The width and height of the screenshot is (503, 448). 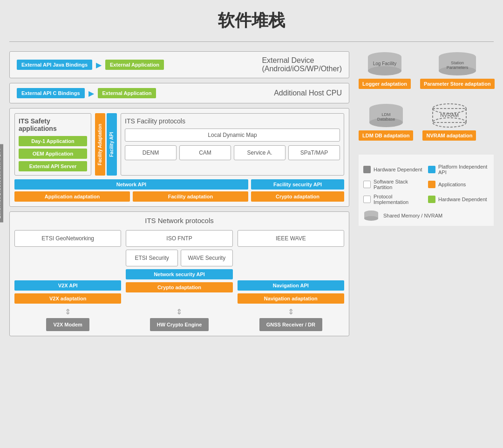 What do you see at coordinates (152, 258) in the screenshot?
I see `etsi-security: ETSI Security` at bounding box center [152, 258].